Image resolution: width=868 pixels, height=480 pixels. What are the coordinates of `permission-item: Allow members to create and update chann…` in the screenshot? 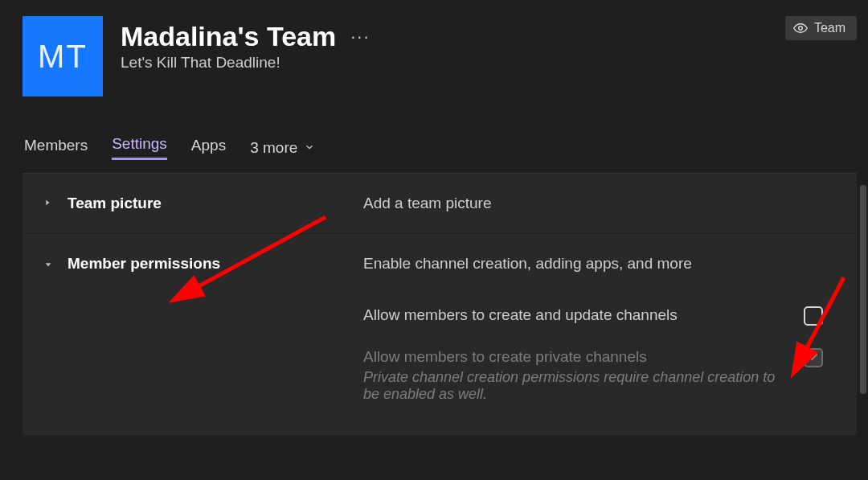 It's located at (596, 316).